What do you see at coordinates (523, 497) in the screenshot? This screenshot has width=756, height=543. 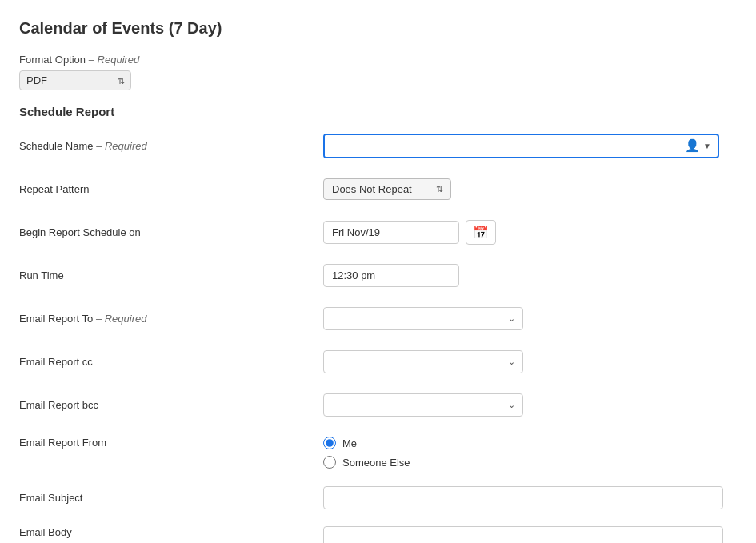 I see `email-subject-input` at bounding box center [523, 497].